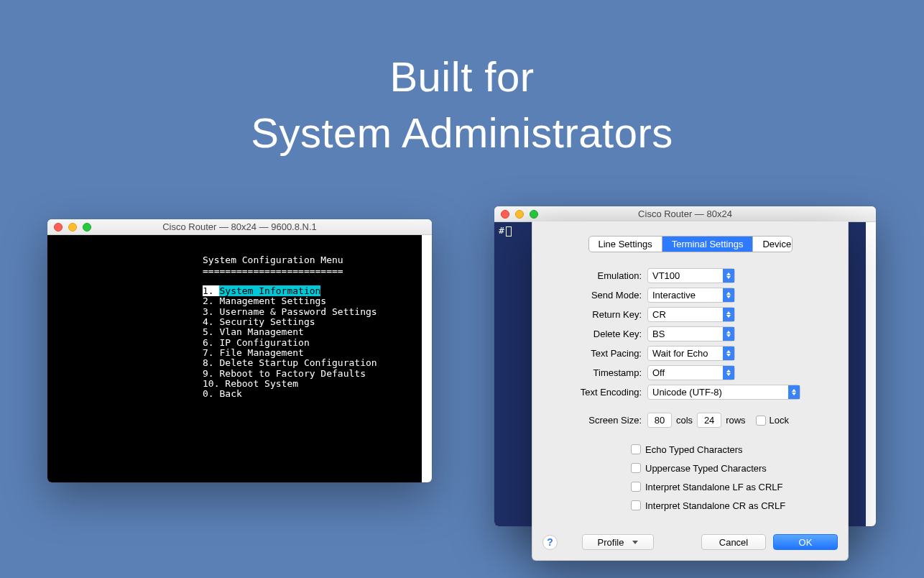 This screenshot has width=924, height=578. I want to click on lock-label: Lock, so click(779, 420).